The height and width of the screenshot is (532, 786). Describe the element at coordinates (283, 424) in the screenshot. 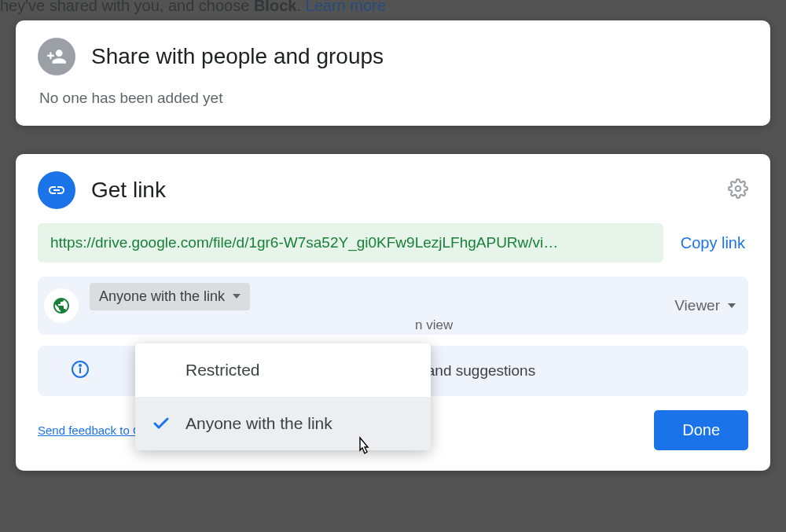

I see `menu-item-anyone: Anyone with the link` at that location.